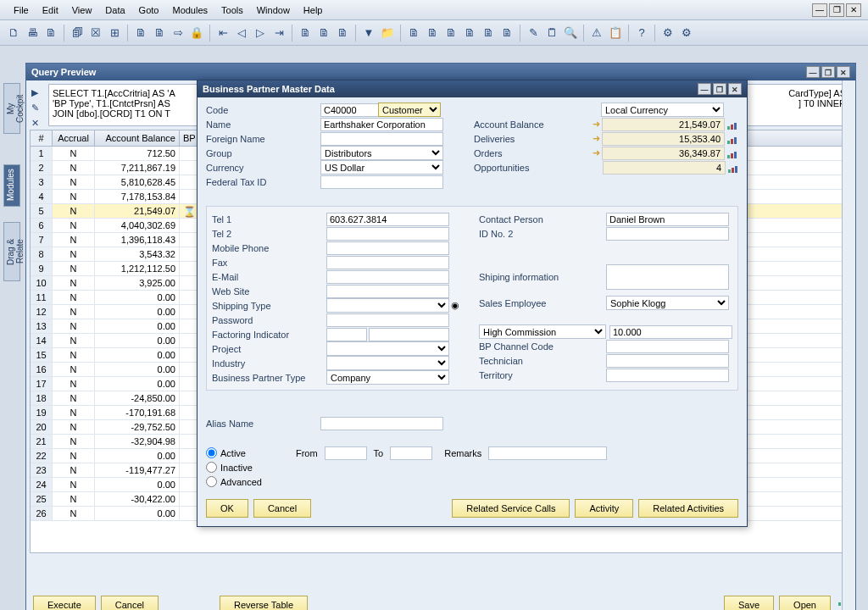 This screenshot has width=868, height=610. Describe the element at coordinates (470, 33) in the screenshot. I see `doc6-icon: 🗎` at that location.